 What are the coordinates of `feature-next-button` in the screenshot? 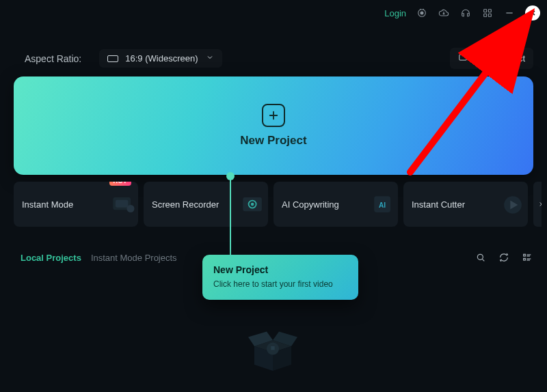 It's located at (537, 204).